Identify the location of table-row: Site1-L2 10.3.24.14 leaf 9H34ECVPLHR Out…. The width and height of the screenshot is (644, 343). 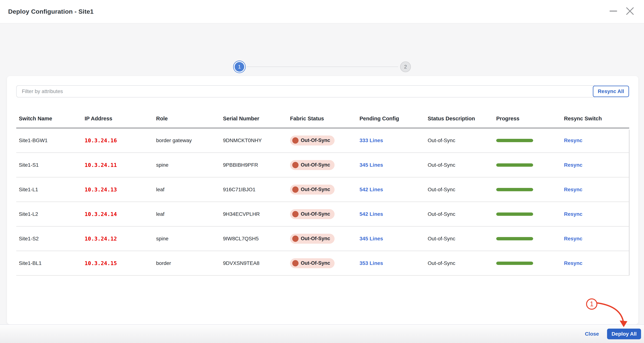
(323, 214).